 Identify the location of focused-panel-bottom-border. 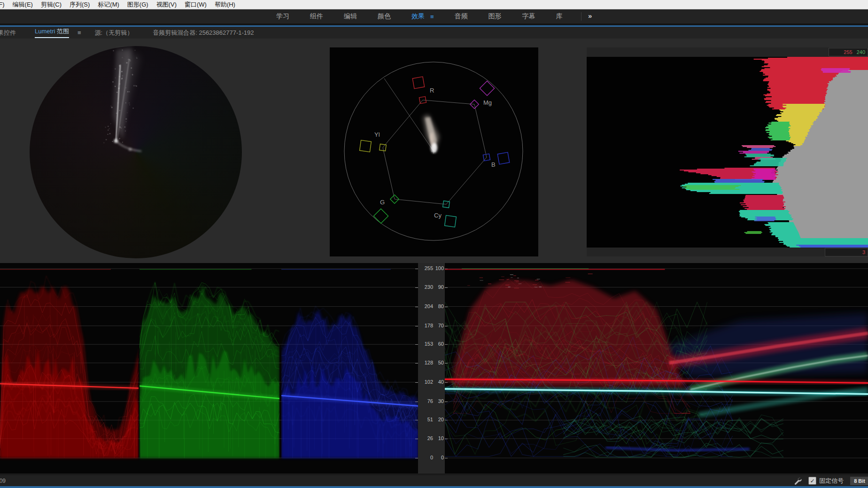
(434, 487).